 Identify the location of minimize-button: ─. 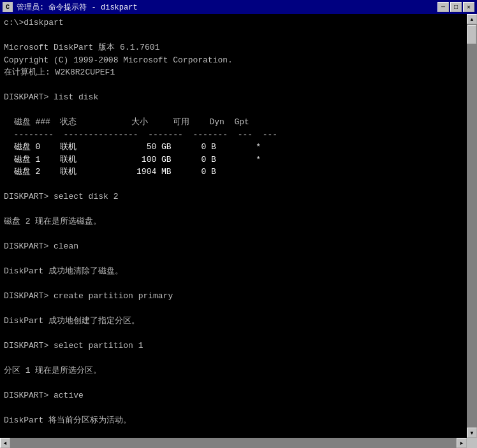
(443, 7).